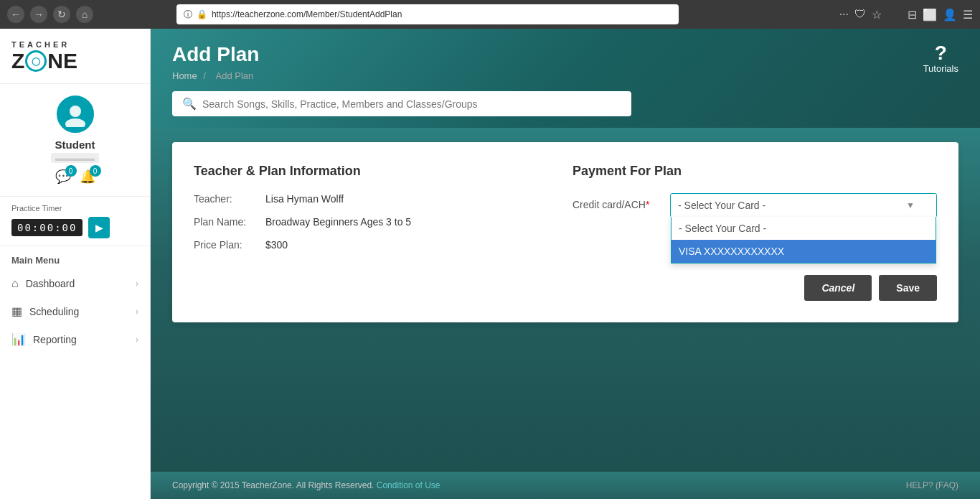 The image size is (980, 499). What do you see at coordinates (307, 14) in the screenshot?
I see `url-text: https://teacherzone.com/Member/StudentAd…` at bounding box center [307, 14].